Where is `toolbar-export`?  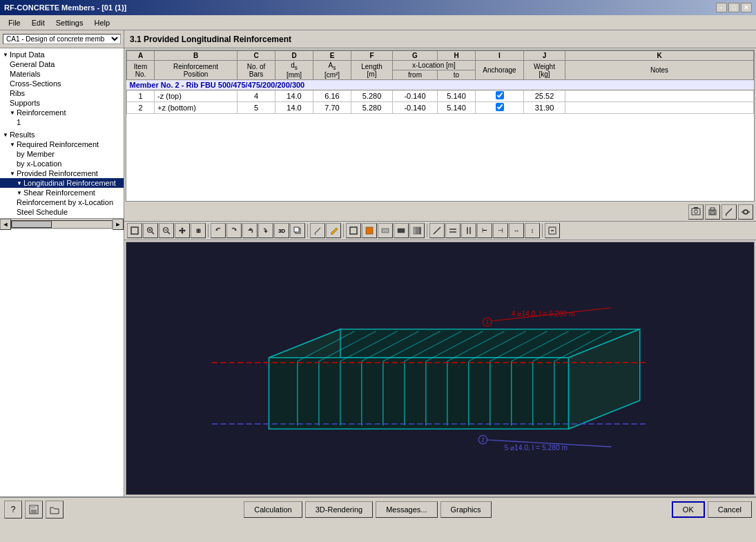 toolbar-export is located at coordinates (552, 231).